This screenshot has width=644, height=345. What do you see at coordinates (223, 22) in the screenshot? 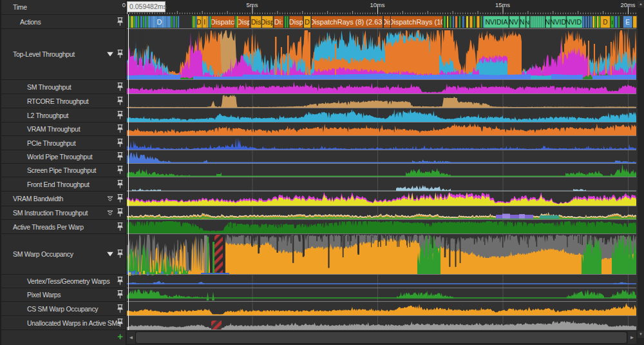
I see `svg-text: Dispatcl` at bounding box center [223, 22].